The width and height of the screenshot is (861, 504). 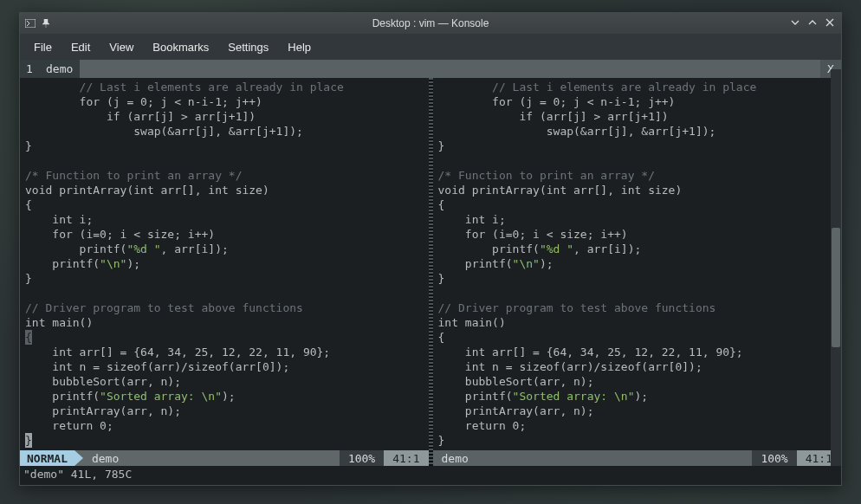 What do you see at coordinates (180, 47) in the screenshot?
I see `menu-bookmarks: Bookmarks` at bounding box center [180, 47].